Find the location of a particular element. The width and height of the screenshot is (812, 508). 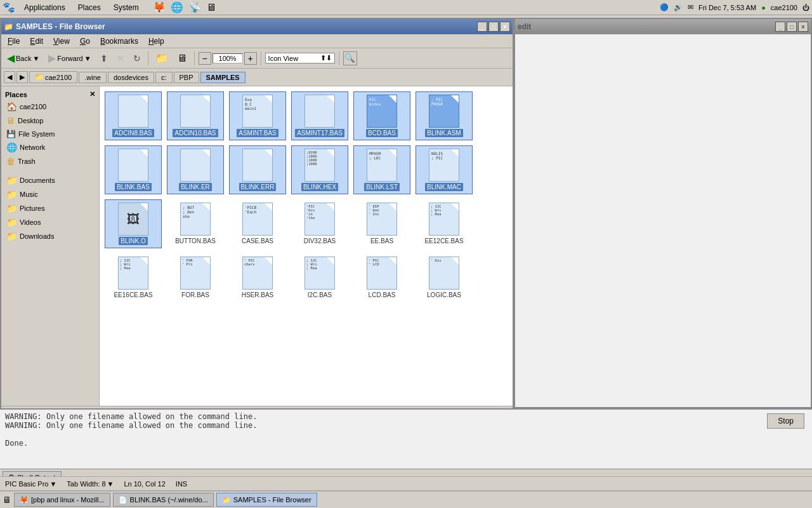

maximize-button: □ is located at coordinates (494, 27).